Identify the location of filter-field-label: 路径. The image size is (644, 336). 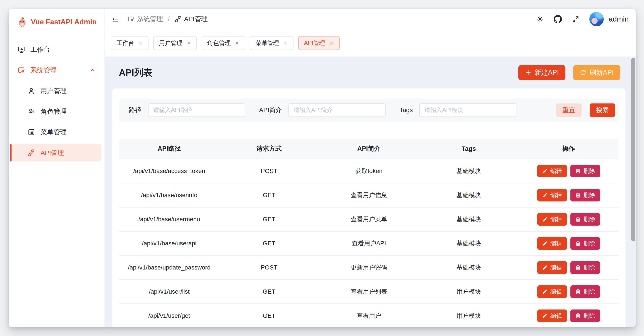
(135, 110).